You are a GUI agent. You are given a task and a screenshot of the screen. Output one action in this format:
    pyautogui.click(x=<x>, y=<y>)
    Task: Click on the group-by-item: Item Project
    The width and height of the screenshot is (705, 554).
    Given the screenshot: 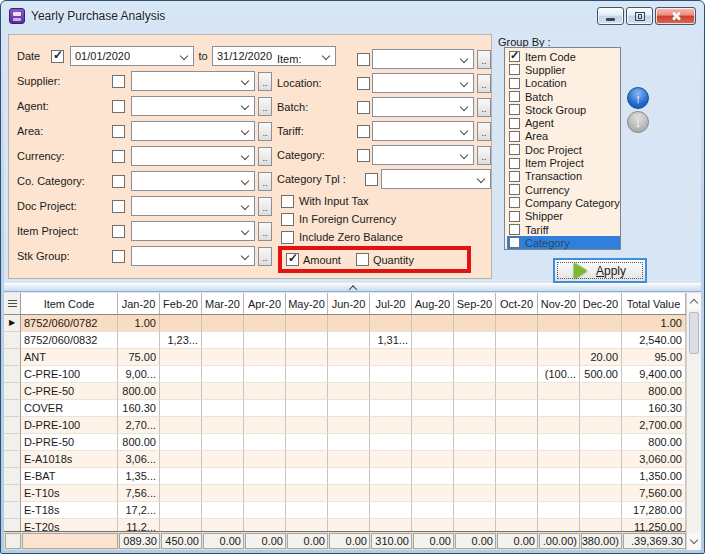 What is the action you would take?
    pyautogui.click(x=564, y=162)
    